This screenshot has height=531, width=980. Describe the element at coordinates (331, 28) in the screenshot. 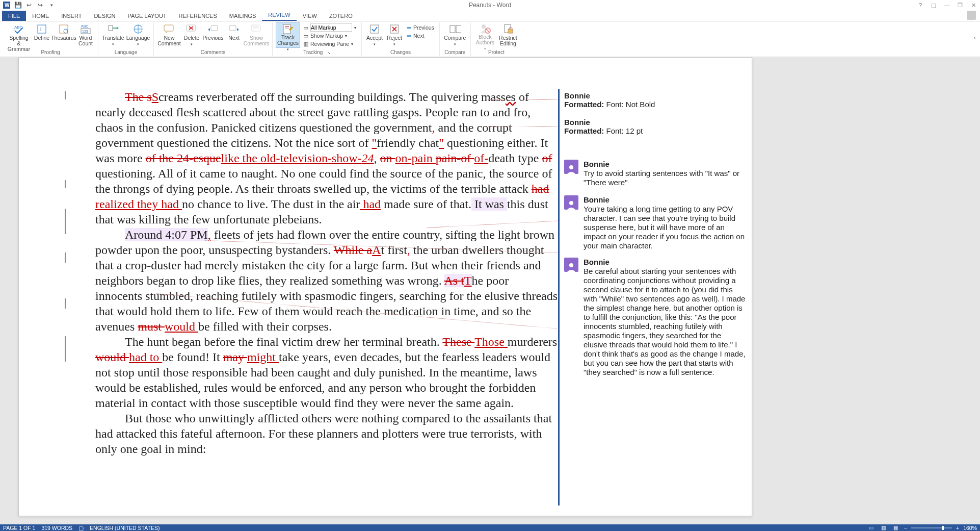

I see `display-markup-value` at that location.